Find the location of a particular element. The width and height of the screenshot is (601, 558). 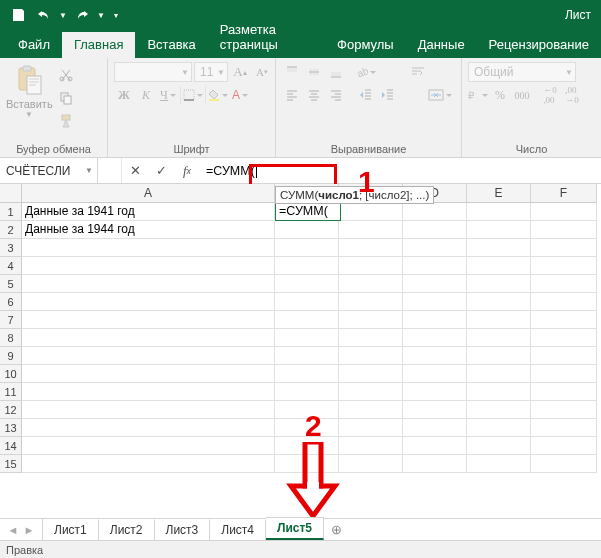

wrap-text-button is located at coordinates (418, 72).